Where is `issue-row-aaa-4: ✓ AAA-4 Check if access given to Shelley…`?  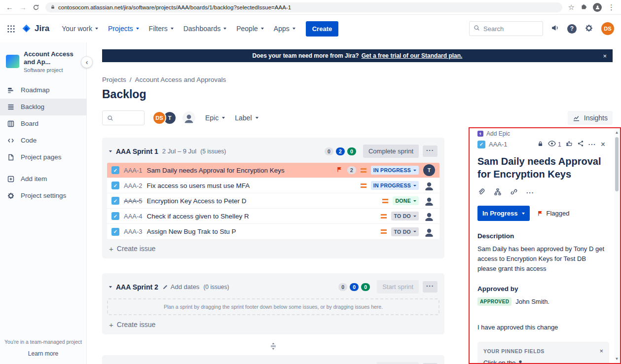
issue-row-aaa-4: ✓ AAA-4 Check if access given to Shelley… is located at coordinates (273, 216).